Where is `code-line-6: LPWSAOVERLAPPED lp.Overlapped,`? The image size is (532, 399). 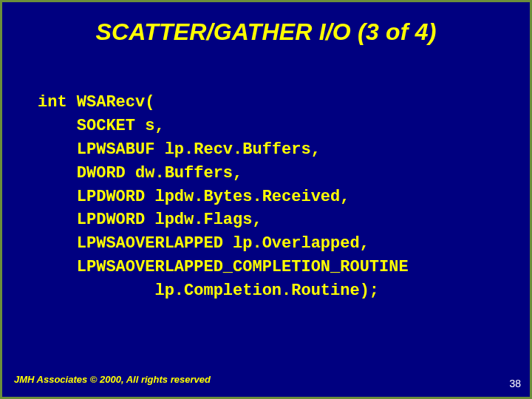
code-line-6: LPWSAOVERLAPPED lp.Overlapped, is located at coordinates (204, 244).